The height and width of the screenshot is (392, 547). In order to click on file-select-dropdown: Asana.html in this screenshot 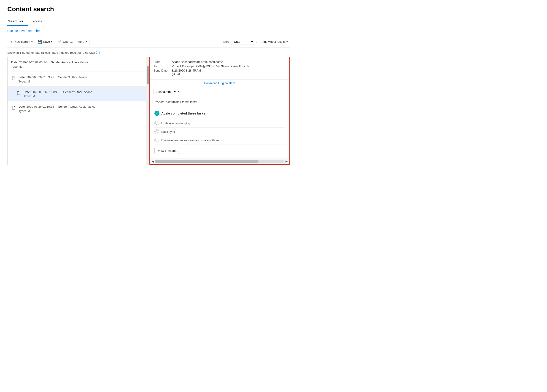, I will do `click(165, 92)`.